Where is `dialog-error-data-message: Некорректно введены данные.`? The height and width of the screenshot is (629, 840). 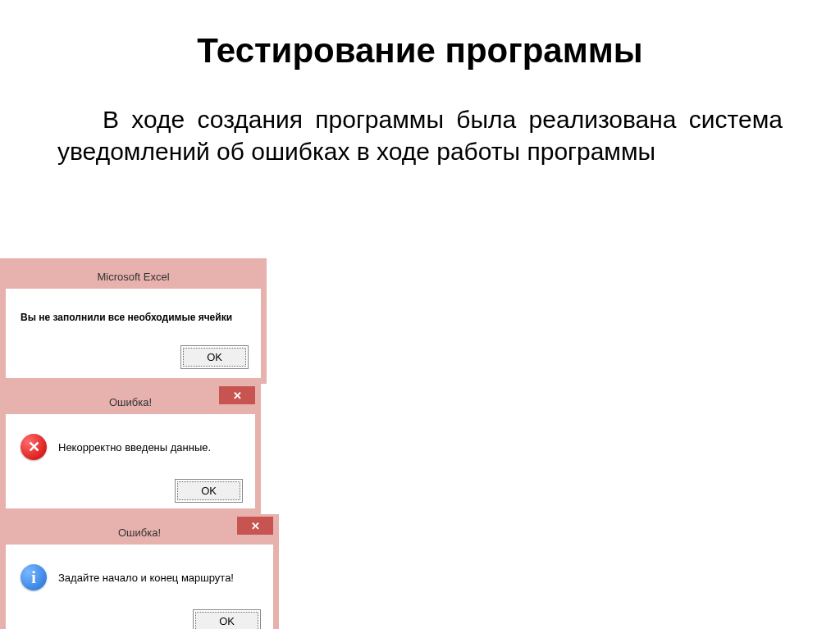 dialog-error-data-message: Некорректно введены данные. is located at coordinates (135, 448).